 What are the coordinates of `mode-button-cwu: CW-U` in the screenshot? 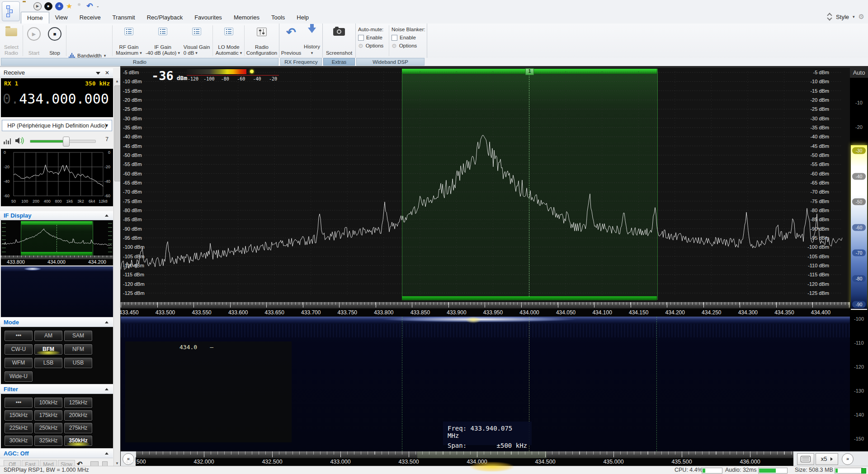 It's located at (19, 349).